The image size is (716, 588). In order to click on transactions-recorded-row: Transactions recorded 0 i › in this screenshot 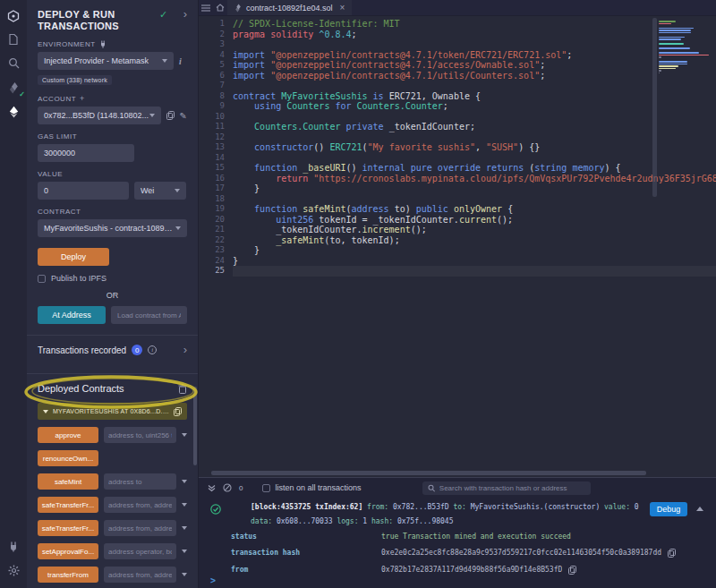, I will do `click(113, 349)`.